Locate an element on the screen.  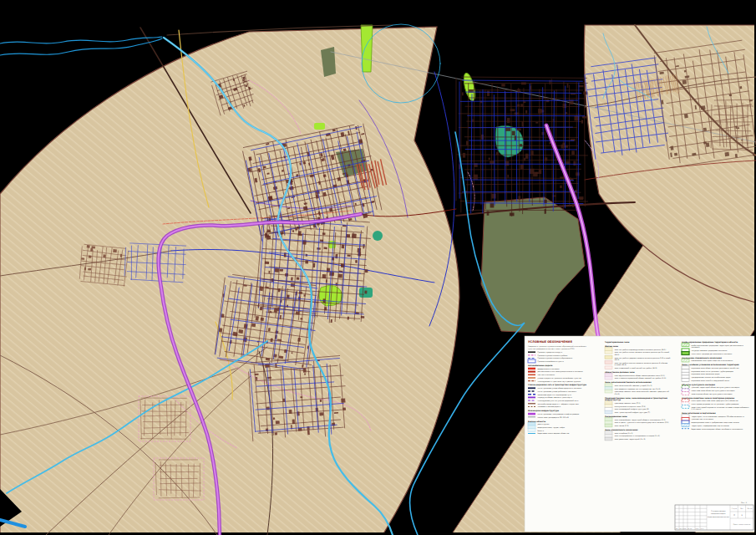
legend-section-header: Зоны с особыми условиями использования т… is located at coordinates (710, 364).